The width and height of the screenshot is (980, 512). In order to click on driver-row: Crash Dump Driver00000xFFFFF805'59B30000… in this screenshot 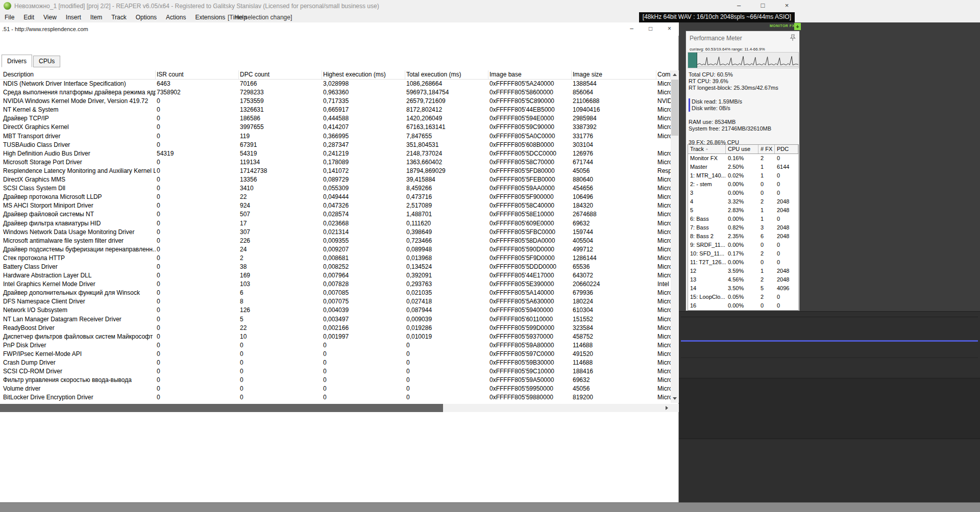, I will do `click(335, 363)`.